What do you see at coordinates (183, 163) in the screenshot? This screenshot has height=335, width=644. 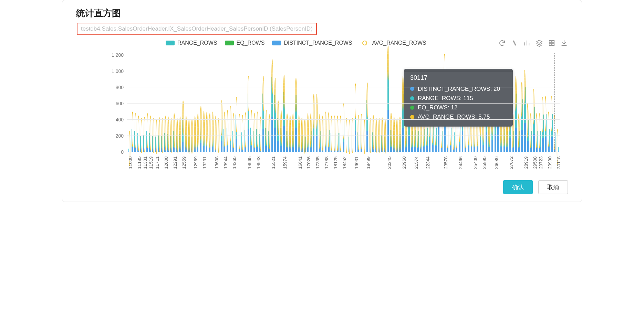 I see `x-tick-label: 12559` at bounding box center [183, 163].